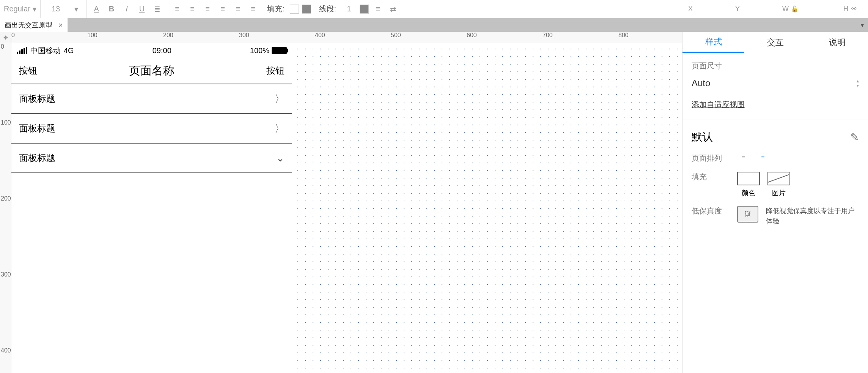 Image resolution: width=868 pixels, height=373 pixels. I want to click on ruler-origin-icon: ✥, so click(6, 38).